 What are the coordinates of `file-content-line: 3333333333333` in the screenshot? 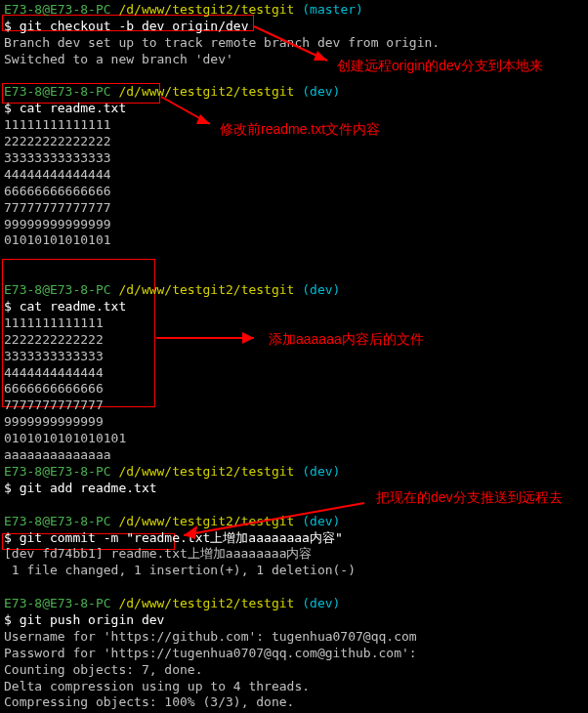 It's located at (294, 357).